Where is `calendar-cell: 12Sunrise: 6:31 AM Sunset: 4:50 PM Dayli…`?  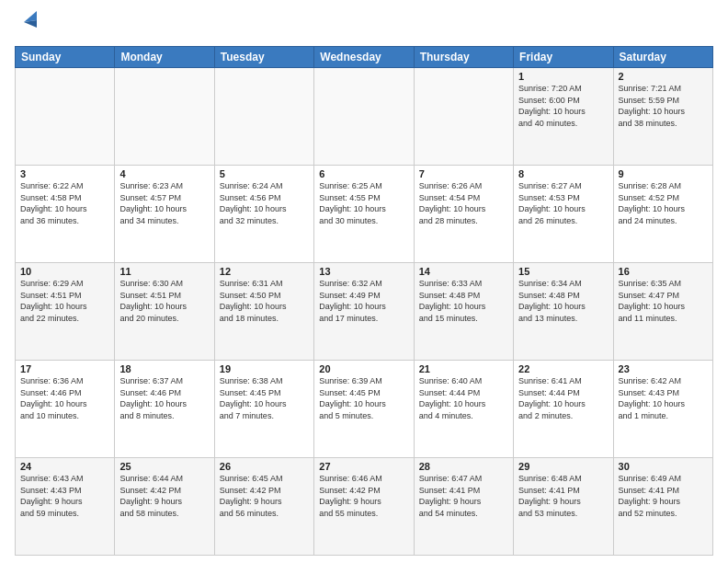 calendar-cell: 12Sunrise: 6:31 AM Sunset: 4:50 PM Dayli… is located at coordinates (264, 312).